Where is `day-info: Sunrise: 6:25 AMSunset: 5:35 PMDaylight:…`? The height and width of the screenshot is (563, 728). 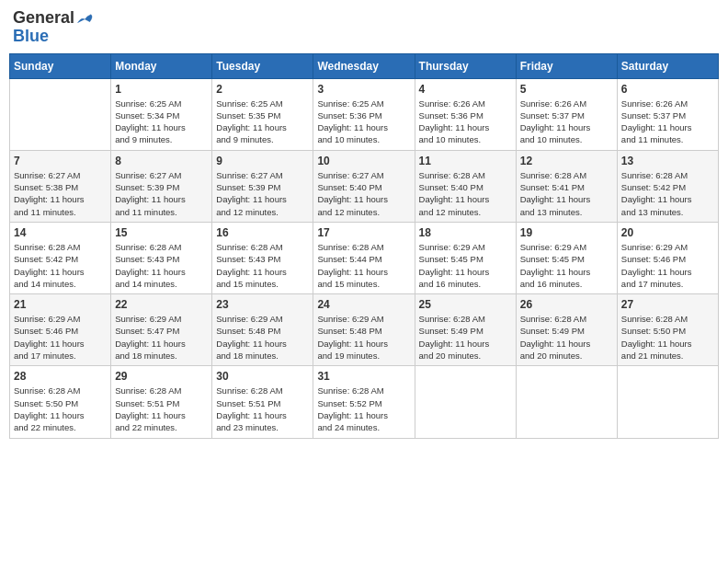 day-info: Sunrise: 6:25 AMSunset: 5:35 PMDaylight:… is located at coordinates (263, 121).